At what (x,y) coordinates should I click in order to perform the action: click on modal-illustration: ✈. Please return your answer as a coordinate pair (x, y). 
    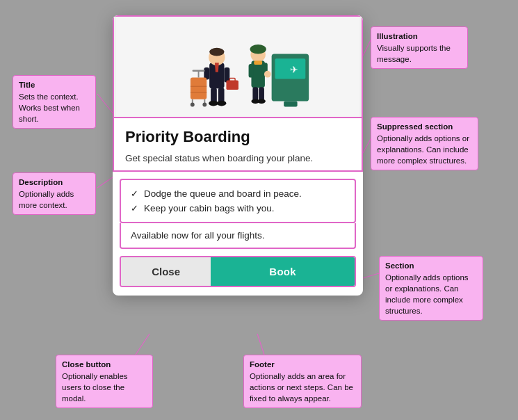
    Looking at the image, I should click on (238, 67).